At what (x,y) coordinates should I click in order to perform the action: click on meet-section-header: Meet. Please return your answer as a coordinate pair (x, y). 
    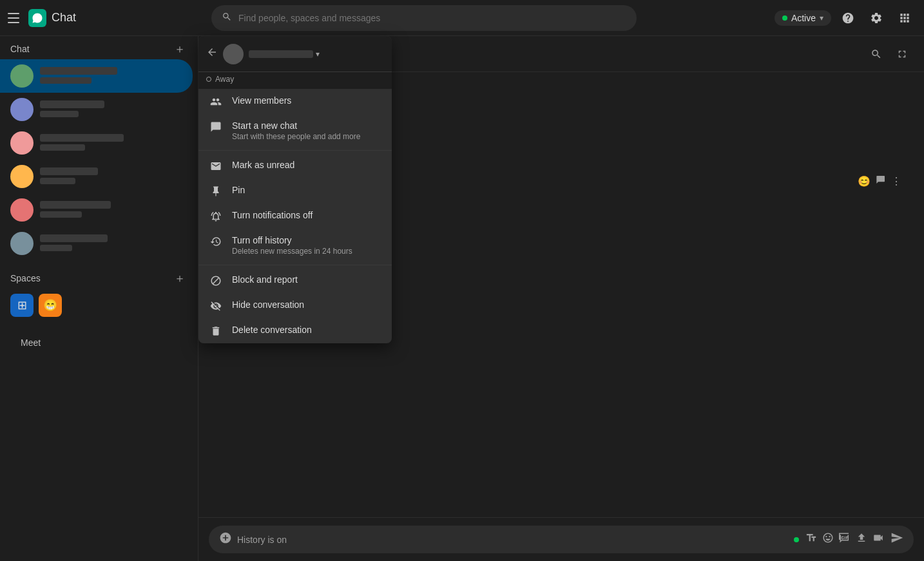
    Looking at the image, I should click on (99, 341).